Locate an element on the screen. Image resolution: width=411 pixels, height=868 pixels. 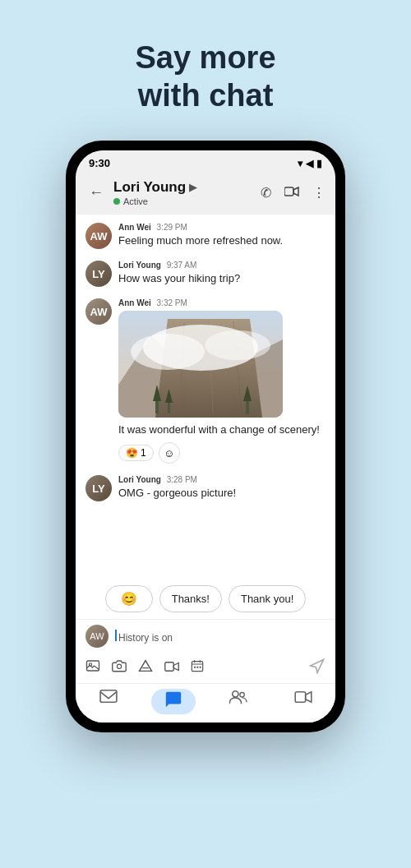
wifi-icon: ▾ is located at coordinates (300, 164).